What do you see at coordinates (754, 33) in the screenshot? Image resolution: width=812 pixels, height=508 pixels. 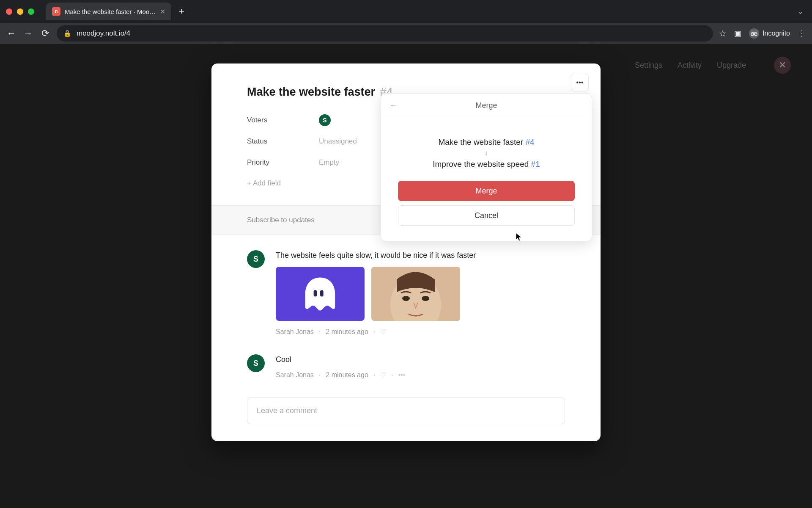 I see `incognito-icon` at bounding box center [754, 33].